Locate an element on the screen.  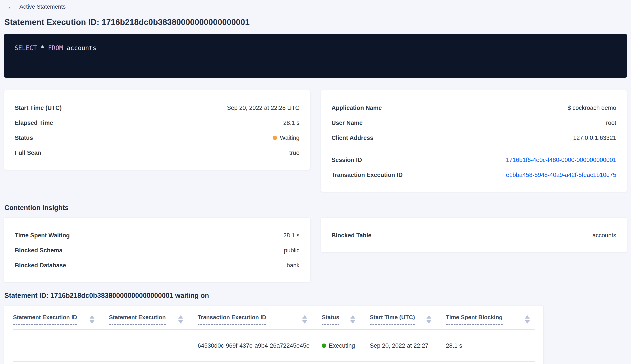
contention-insights-heading: Contention Insights is located at coordinates (316, 208).